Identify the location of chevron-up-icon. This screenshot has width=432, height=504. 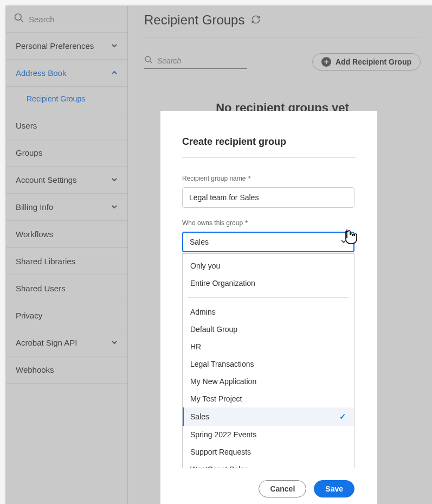
(114, 73).